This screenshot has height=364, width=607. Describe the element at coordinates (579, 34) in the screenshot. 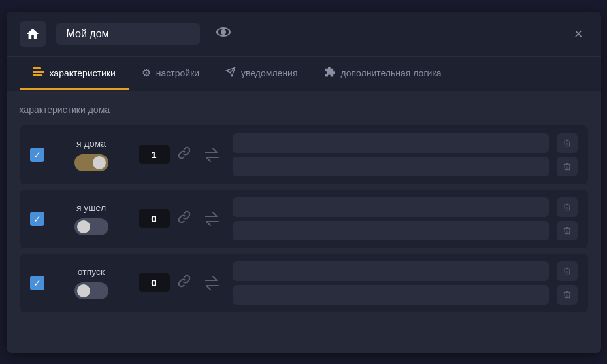

I see `close-button: ×` at that location.